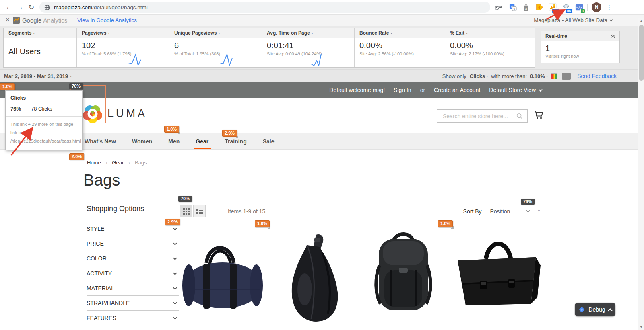 Image resolution: width=644 pixels, height=330 pixels. I want to click on grid-icon, so click(186, 211).